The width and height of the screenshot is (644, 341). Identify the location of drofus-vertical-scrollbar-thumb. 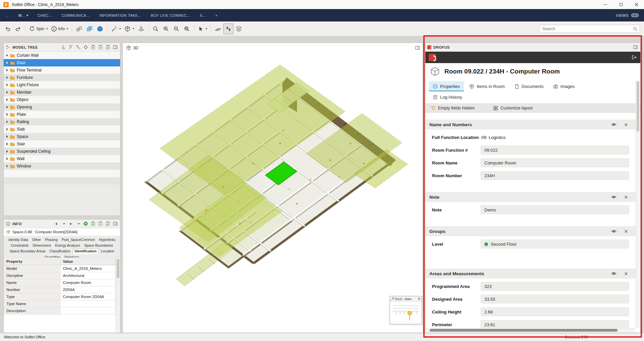
(638, 106).